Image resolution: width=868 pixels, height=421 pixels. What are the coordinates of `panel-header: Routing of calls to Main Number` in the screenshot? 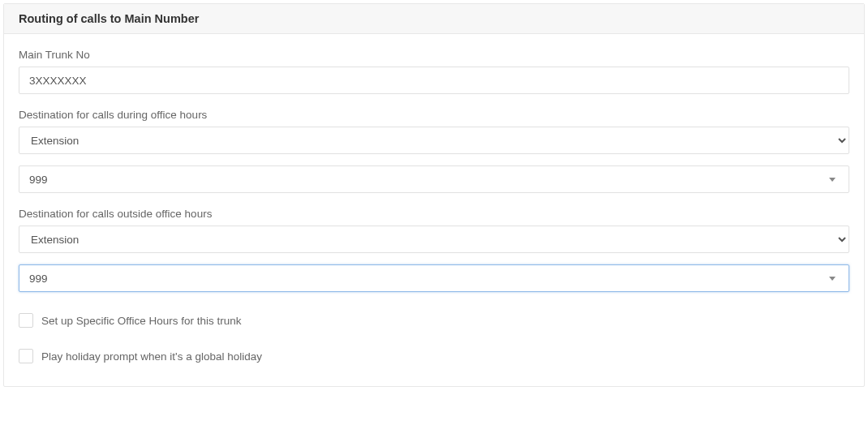 It's located at (434, 19).